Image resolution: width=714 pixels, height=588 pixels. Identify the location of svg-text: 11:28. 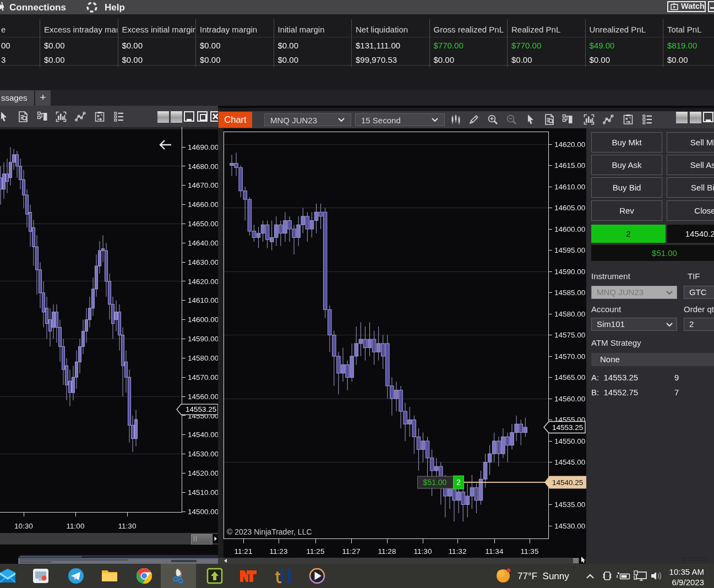
(388, 552).